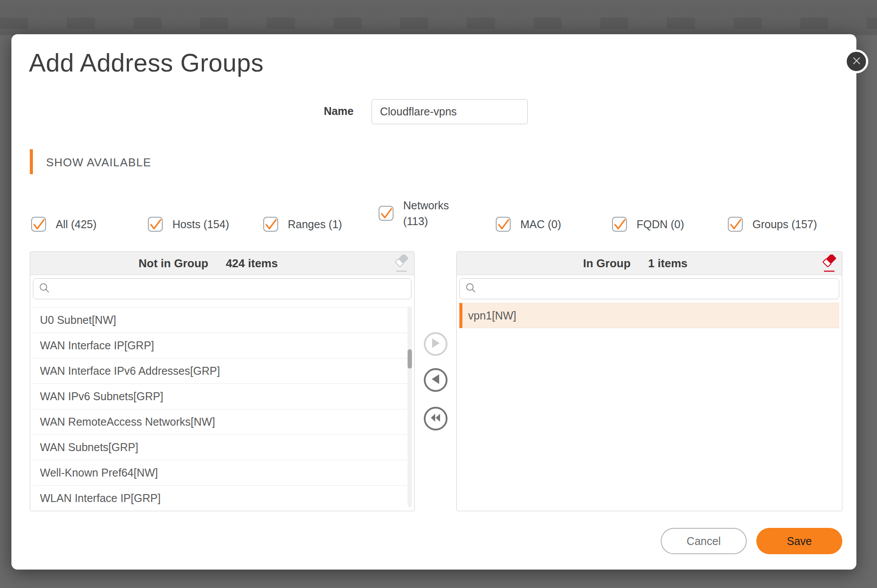  Describe the element at coordinates (99, 162) in the screenshot. I see `section-title: SHOW AVAILABLE` at that location.